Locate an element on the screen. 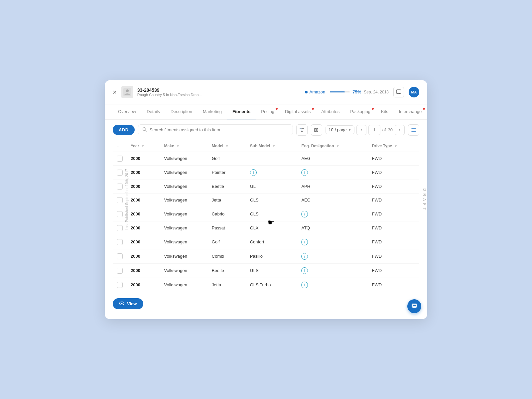  close-button: × is located at coordinates (115, 92).